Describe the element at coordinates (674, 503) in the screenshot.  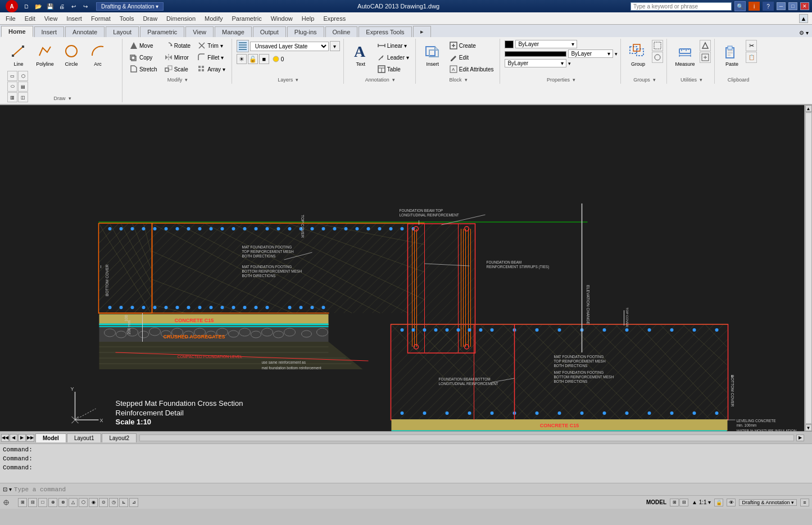
I see `viewport-grid-btn: ⊞` at that location.